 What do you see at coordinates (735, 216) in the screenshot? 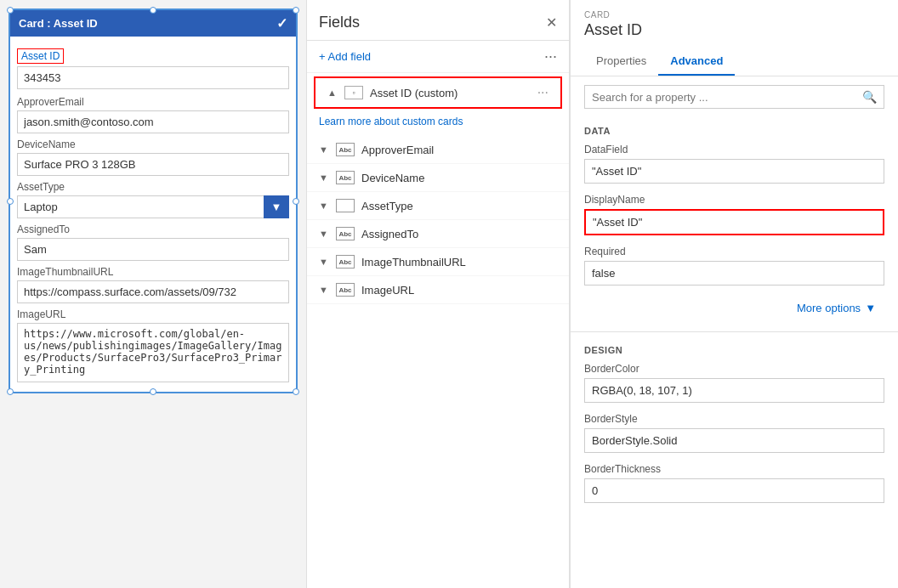
I see `prop-group-displayname: DisplayName` at bounding box center [735, 216].